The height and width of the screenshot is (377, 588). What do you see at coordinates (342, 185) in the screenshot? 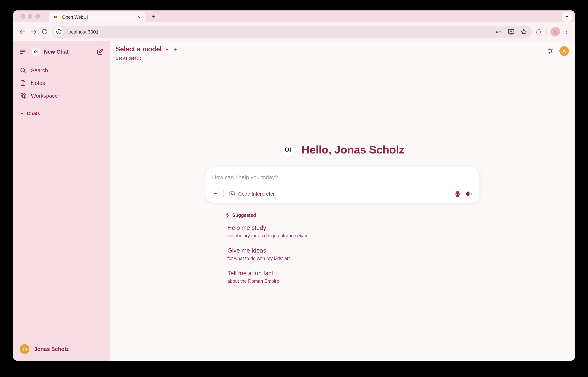
I see `chat-composer: + Code Interpreter` at bounding box center [342, 185].